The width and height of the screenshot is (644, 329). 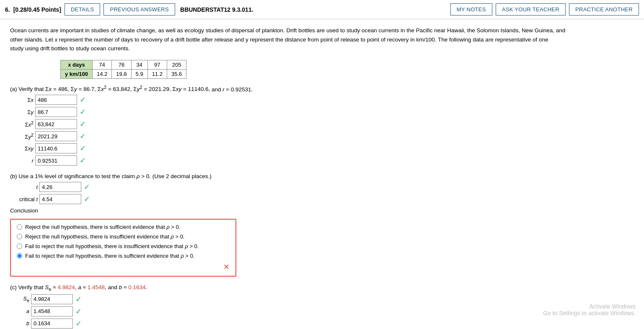 I want to click on x-val-3: 34, so click(x=139, y=65).